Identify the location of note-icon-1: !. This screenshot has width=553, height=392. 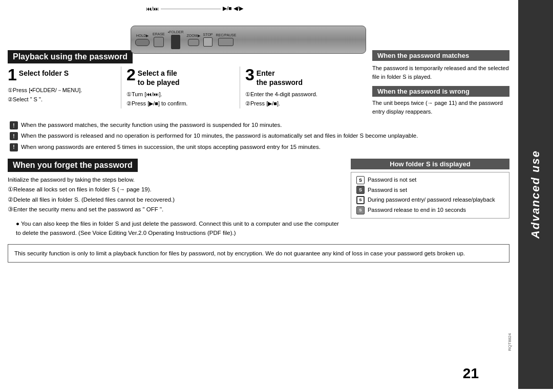
(14, 125).